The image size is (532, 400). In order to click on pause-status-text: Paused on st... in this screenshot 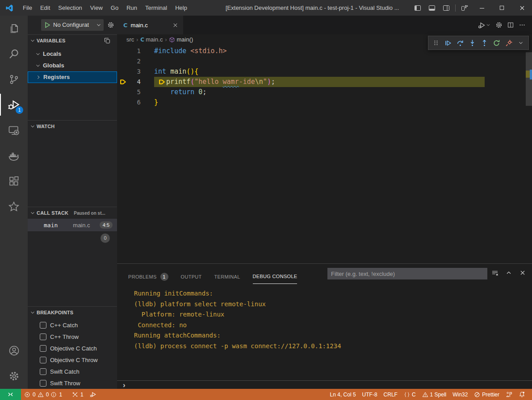, I will do `click(89, 213)`.